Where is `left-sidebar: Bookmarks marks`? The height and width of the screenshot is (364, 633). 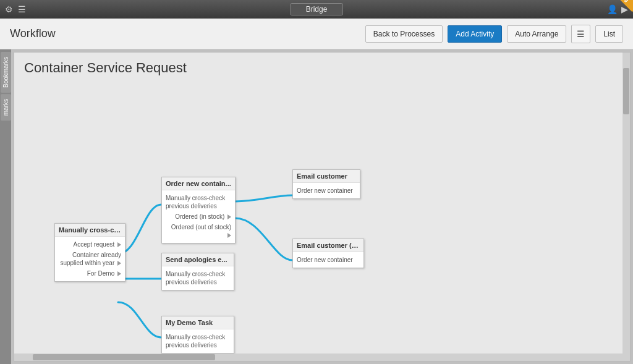 left-sidebar: Bookmarks marks is located at coordinates (6, 206).